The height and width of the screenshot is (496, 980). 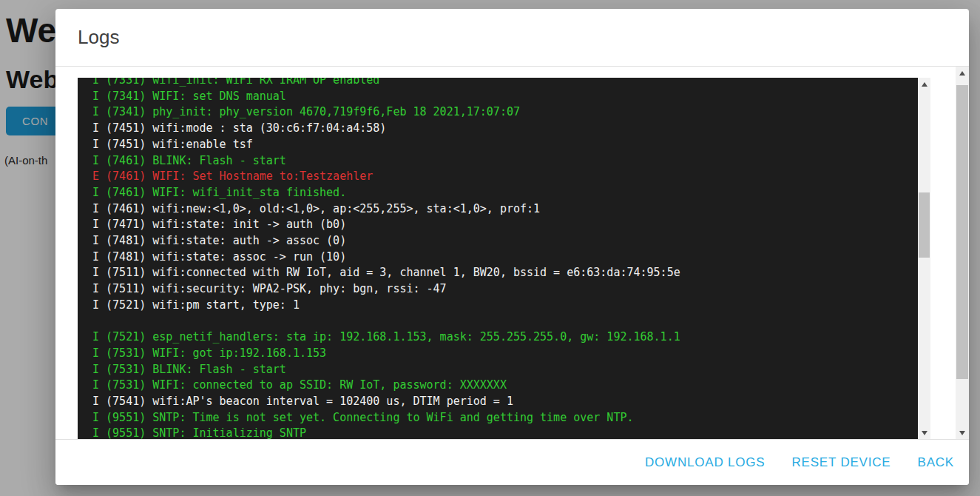 I want to click on log-line: I (7541) wifi:AP's beacon interval = 102…, so click(x=503, y=402).